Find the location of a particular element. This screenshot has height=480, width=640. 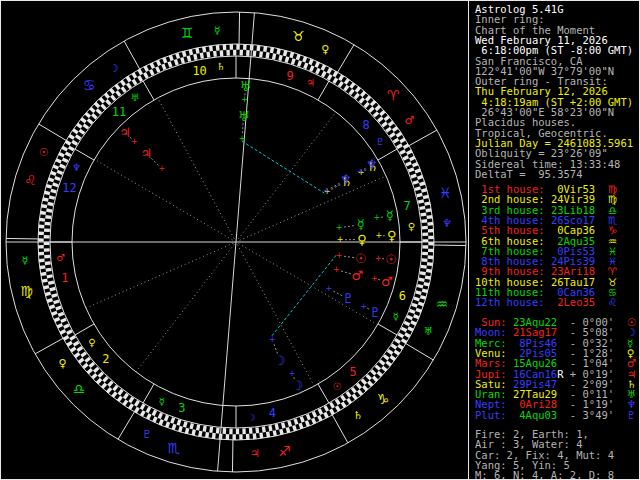

planet-marker-uranus-natal: + is located at coordinates (242, 138).